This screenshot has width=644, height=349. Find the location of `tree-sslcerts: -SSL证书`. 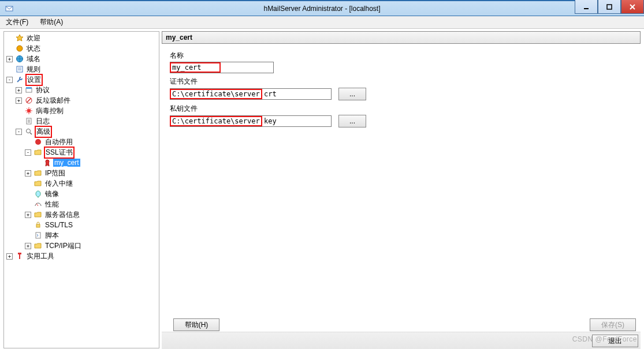

tree-sslcerts: -SSL证书 is located at coordinates (91, 152).